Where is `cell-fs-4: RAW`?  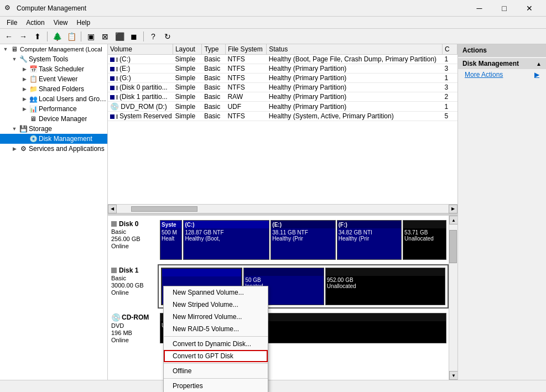
cell-fs-4: RAW is located at coordinates (246, 97).